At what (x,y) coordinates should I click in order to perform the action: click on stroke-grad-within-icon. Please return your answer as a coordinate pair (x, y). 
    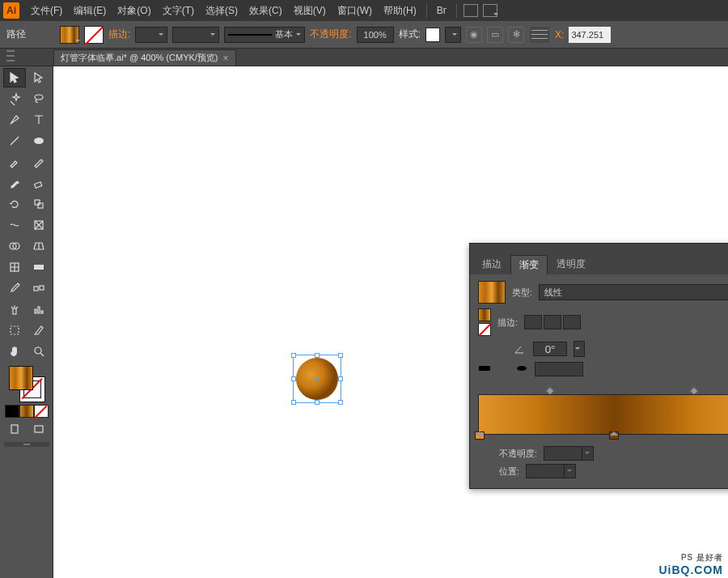
    Looking at the image, I should click on (533, 322).